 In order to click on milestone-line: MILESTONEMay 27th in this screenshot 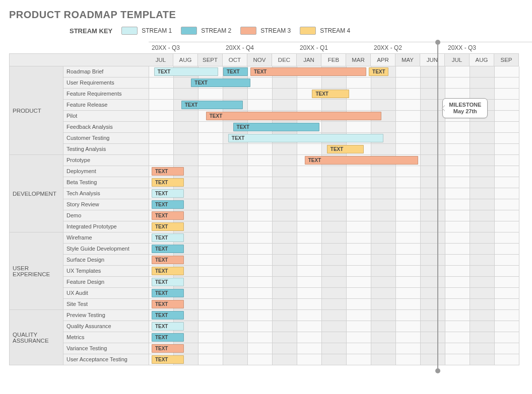, I will do `click(438, 206)`.